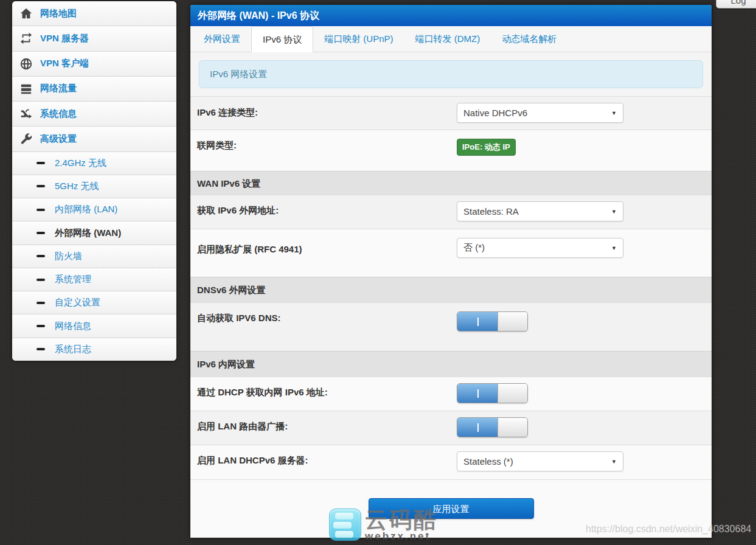 The height and width of the screenshot is (545, 756). I want to click on info-banner: IPv6 网络设置, so click(451, 74).